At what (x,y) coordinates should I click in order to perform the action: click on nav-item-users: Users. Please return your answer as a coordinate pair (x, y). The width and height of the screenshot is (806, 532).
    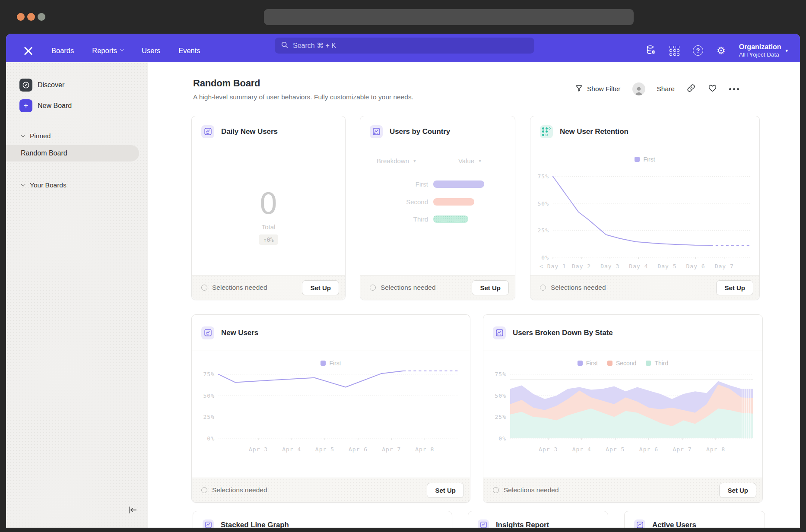
    Looking at the image, I should click on (151, 51).